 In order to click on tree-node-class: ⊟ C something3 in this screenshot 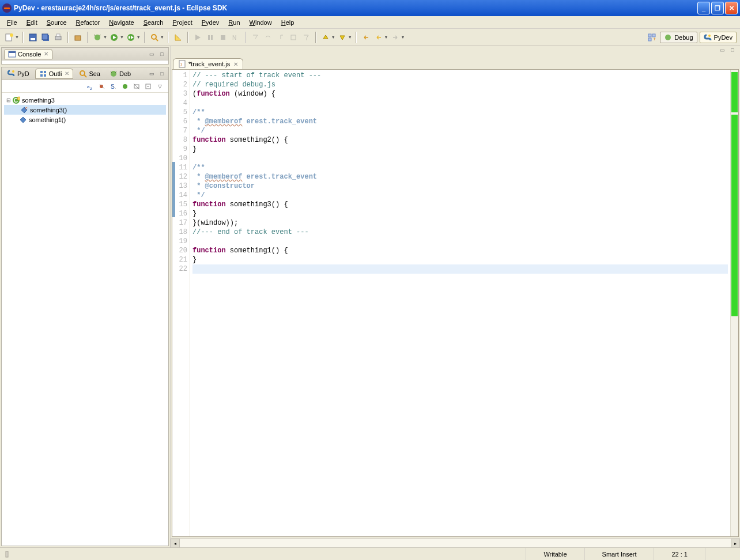, I will do `click(85, 100)`.